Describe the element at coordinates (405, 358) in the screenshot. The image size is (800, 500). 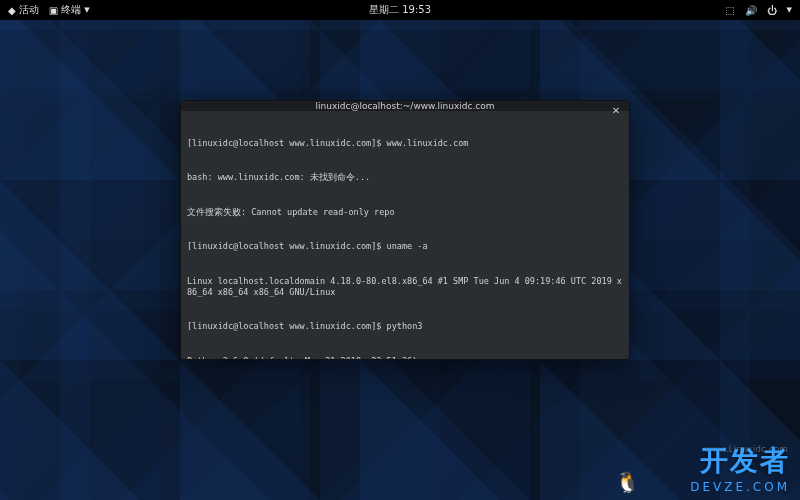
I see `terminal-line: Python 3.6.8 (default, May 21 2019, 23:5…` at that location.